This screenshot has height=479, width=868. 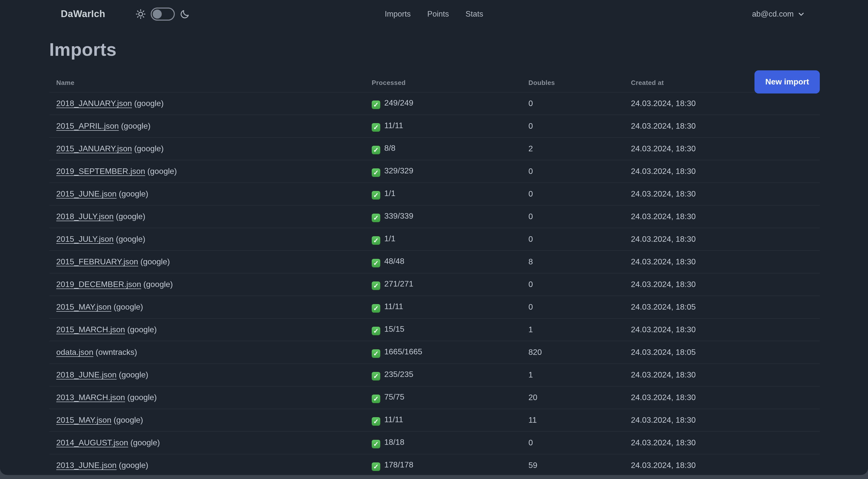 What do you see at coordinates (214, 420) in the screenshot?
I see `import-name-cell: 2015_MAY.json (google)` at bounding box center [214, 420].